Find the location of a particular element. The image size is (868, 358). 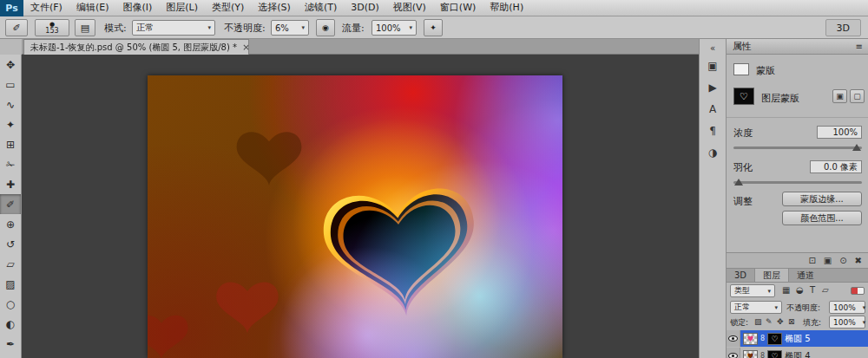

filter-type-layers-icon: T is located at coordinates (812, 290).